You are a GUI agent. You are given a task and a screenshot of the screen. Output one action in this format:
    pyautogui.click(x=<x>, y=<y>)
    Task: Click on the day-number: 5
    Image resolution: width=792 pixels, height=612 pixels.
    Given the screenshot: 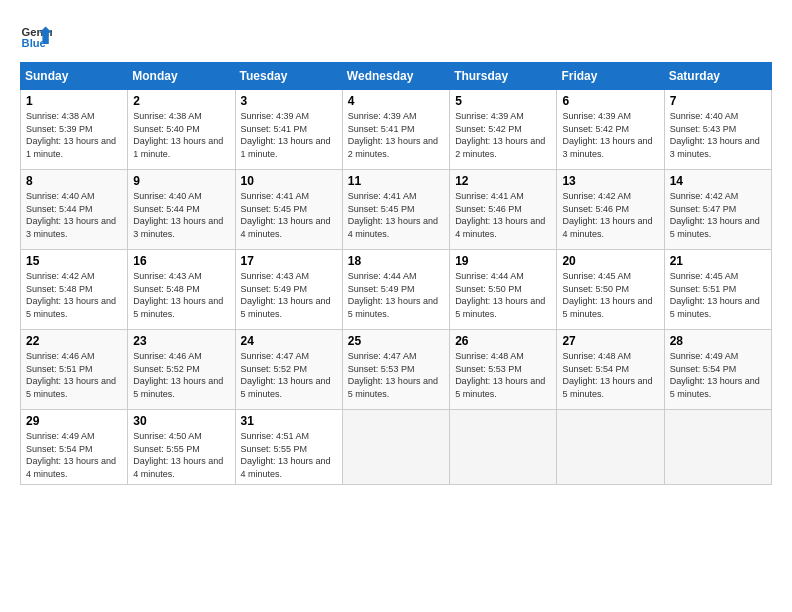 What is the action you would take?
    pyautogui.click(x=503, y=101)
    